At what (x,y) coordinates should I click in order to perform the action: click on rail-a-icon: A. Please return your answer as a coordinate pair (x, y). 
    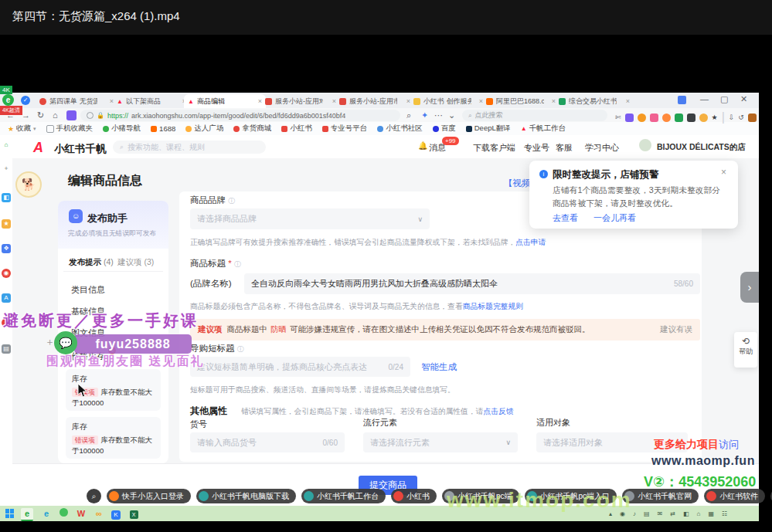
    Looking at the image, I should click on (6, 298).